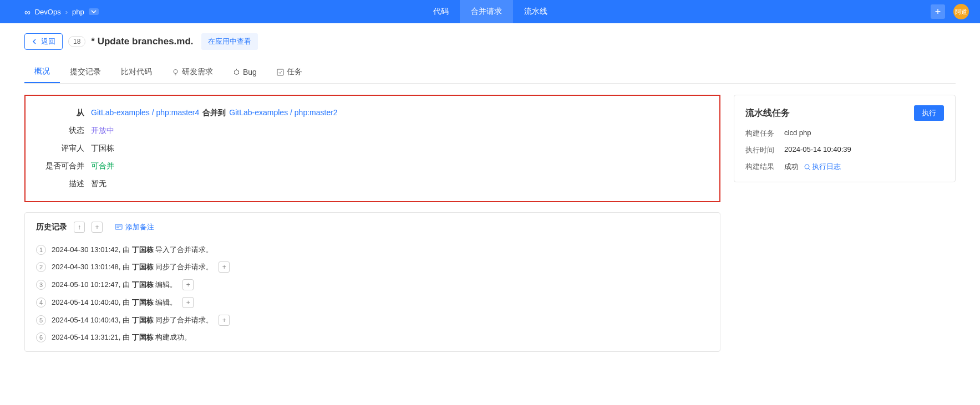 The width and height of the screenshot is (980, 405). I want to click on top-right: + 阿道, so click(949, 12).